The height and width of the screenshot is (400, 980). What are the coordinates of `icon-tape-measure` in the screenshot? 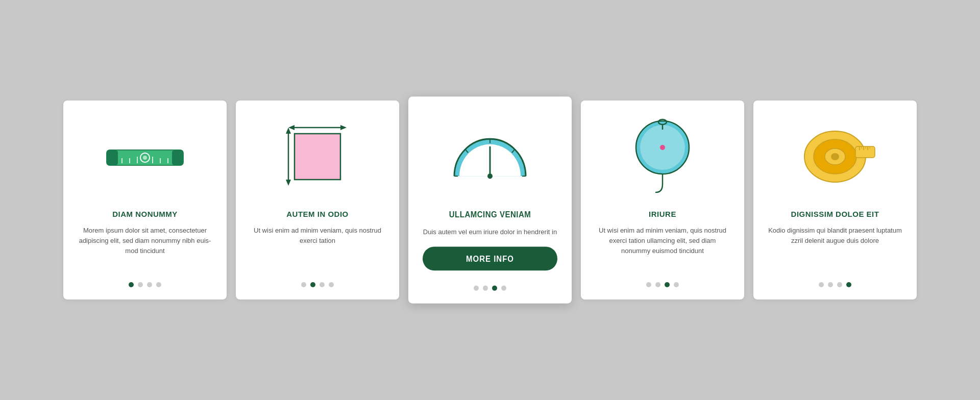 It's located at (835, 157).